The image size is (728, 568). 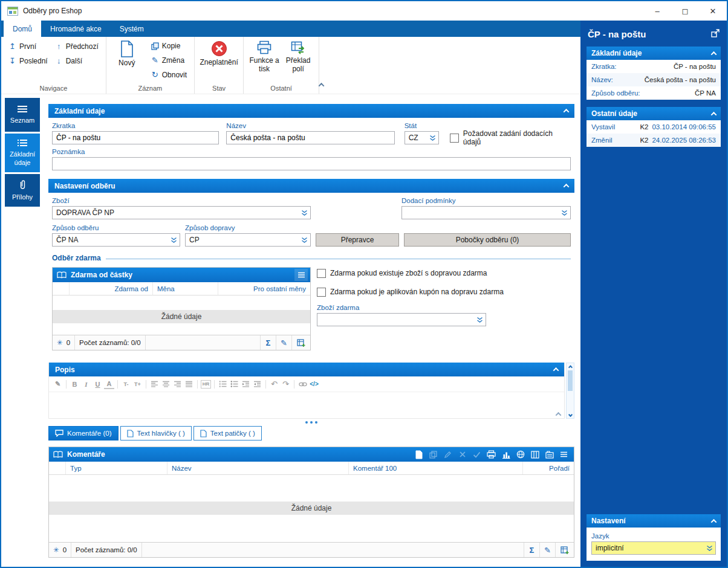 I want to click on next-button: ↓ Další, so click(x=77, y=60).